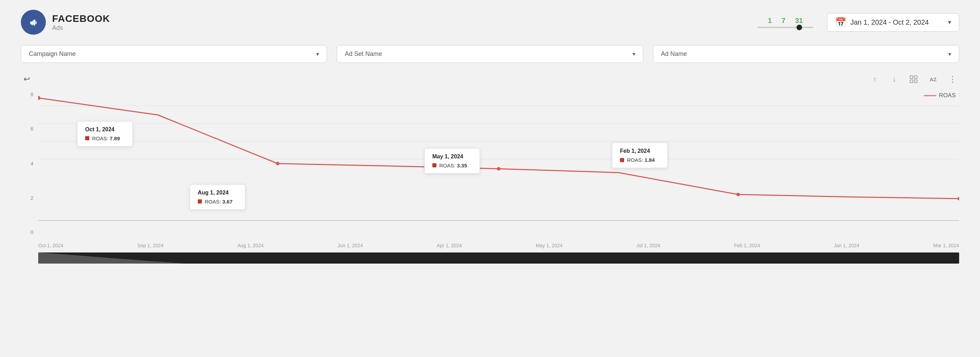 This screenshot has width=980, height=357. Describe the element at coordinates (946, 246) in the screenshot. I see `x-mar1: Mar 1, 2024` at that location.